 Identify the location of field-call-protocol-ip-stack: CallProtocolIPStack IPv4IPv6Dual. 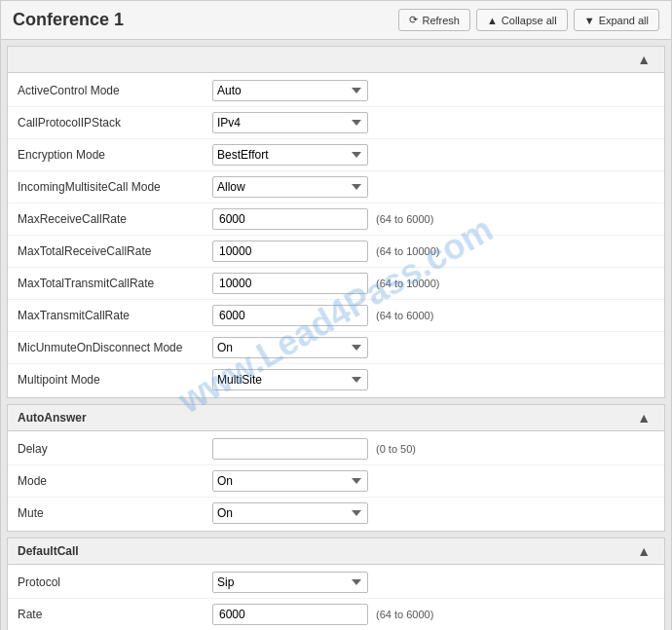
(336, 123).